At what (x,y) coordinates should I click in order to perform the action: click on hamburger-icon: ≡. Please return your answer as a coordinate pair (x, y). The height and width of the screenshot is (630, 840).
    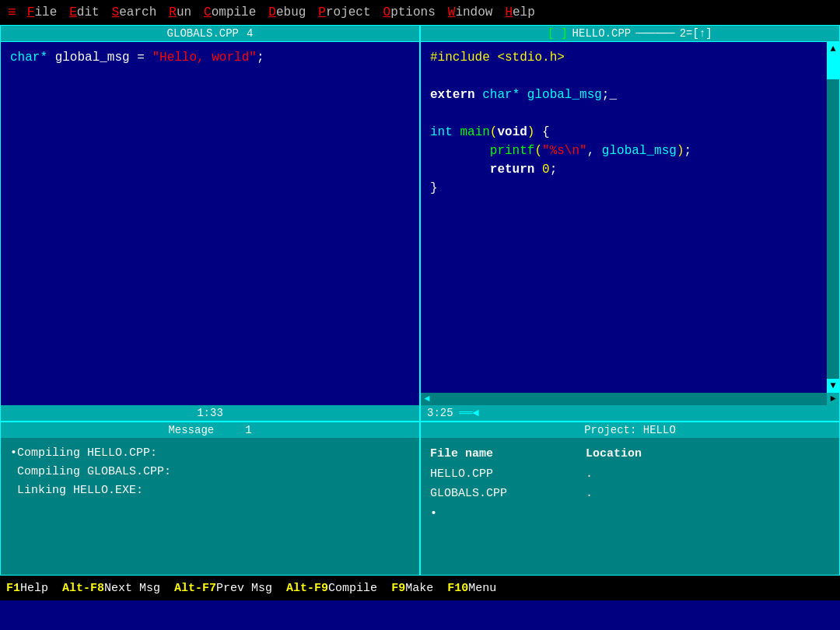
    Looking at the image, I should click on (12, 12).